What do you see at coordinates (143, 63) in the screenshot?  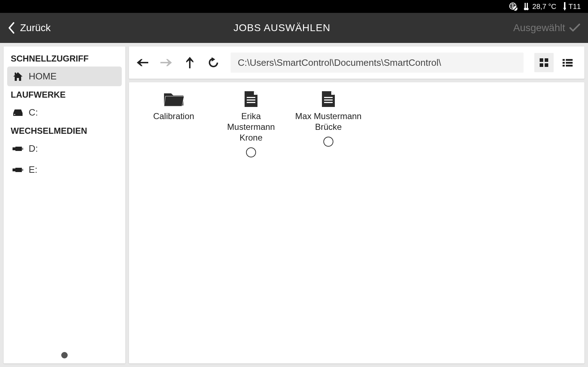 I see `arrow-left-icon` at bounding box center [143, 63].